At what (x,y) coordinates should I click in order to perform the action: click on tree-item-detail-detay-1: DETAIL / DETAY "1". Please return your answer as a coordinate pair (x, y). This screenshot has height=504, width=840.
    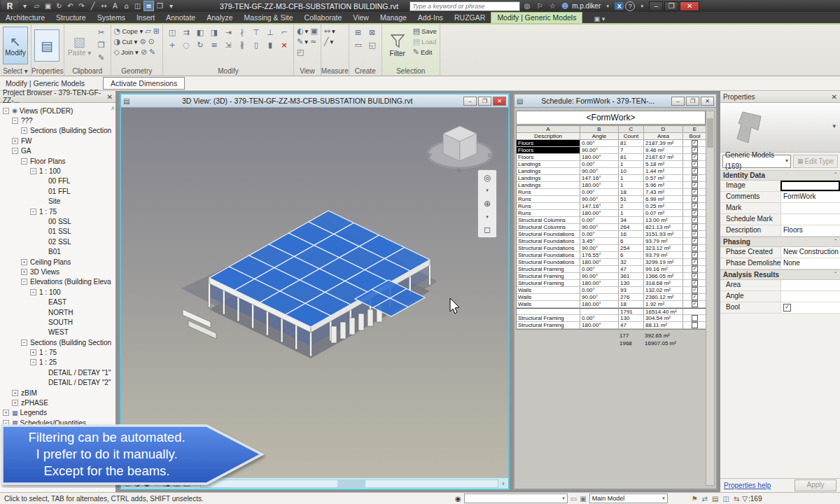
    Looking at the image, I should click on (57, 372).